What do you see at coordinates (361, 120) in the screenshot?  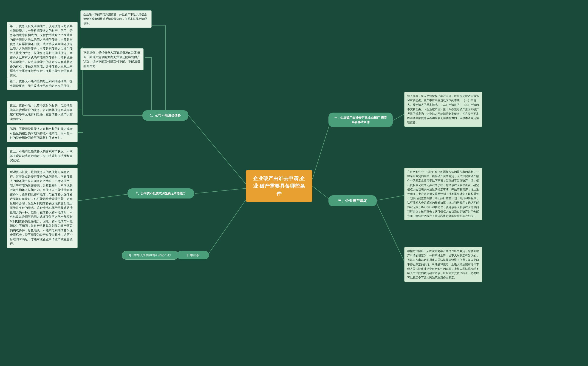 I see `main-node-3: 一、企业破产由谁去申请,企业破产 需要具备哪些条件` at bounding box center [361, 120].